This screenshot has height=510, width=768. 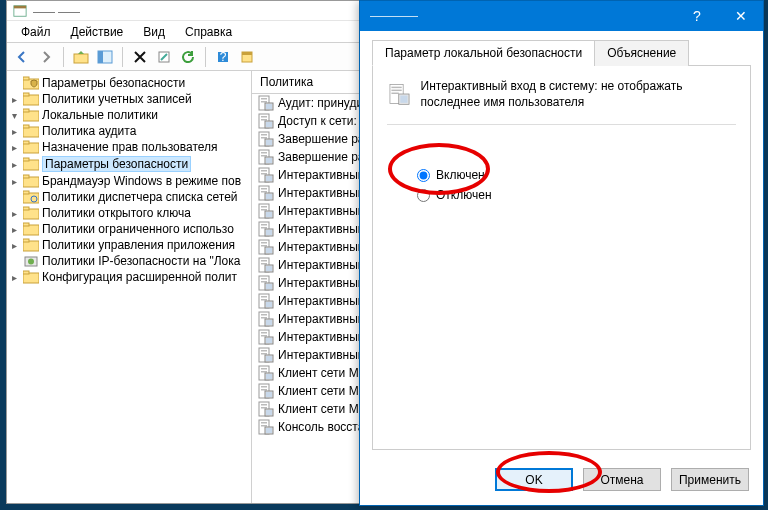 I want to click on menu-action: Действие, so click(x=98, y=32).